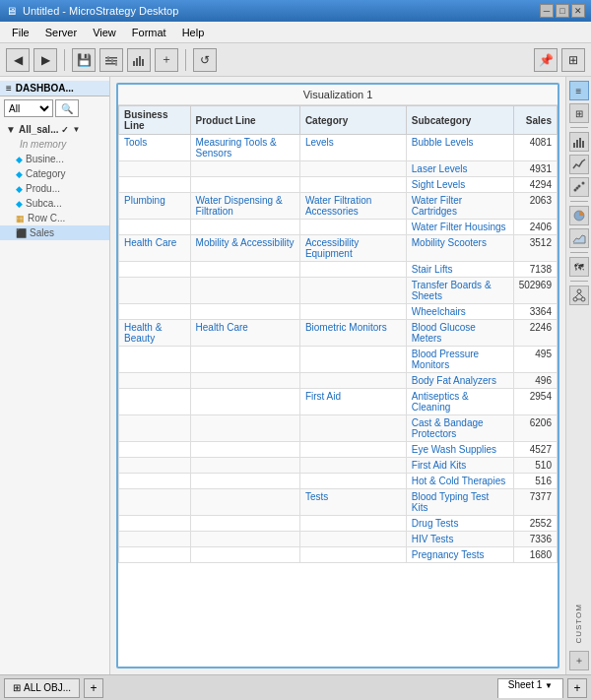 The height and width of the screenshot is (700, 591). I want to click on back-button: ◀, so click(18, 60).